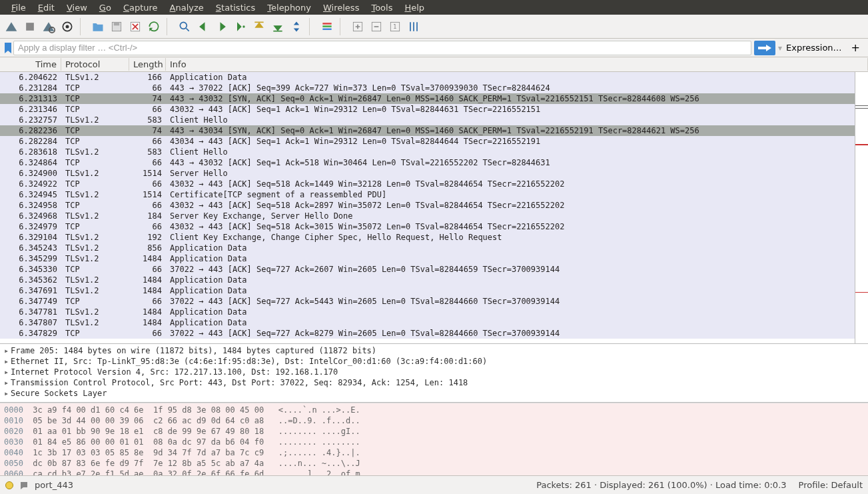 This screenshot has height=494, width=868. I want to click on toolbar-separator, so click(83, 27).